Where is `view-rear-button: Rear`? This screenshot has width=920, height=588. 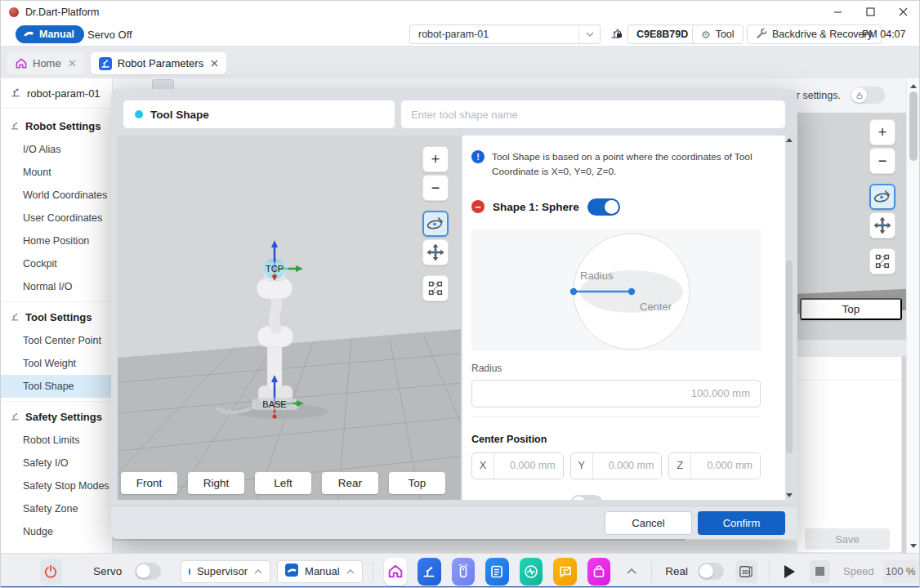 view-rear-button: Rear is located at coordinates (350, 483).